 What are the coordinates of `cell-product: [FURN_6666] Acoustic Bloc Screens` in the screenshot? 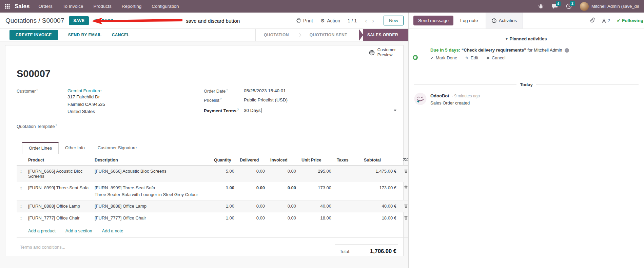 It's located at (59, 174).